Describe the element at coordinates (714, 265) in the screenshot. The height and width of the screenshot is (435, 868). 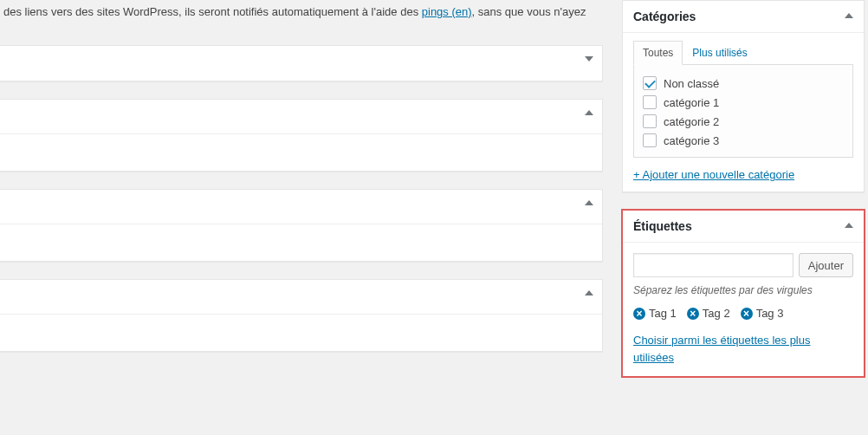
I see `tag-input` at that location.